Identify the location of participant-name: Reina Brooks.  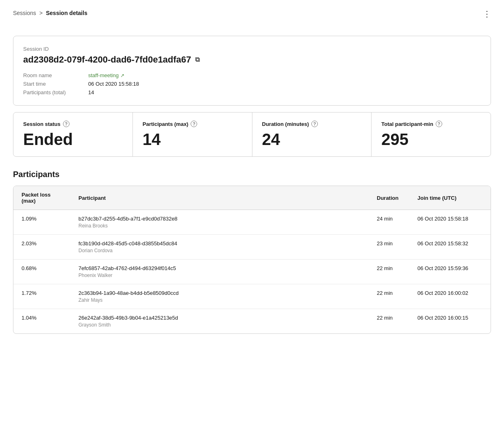
(219, 226).